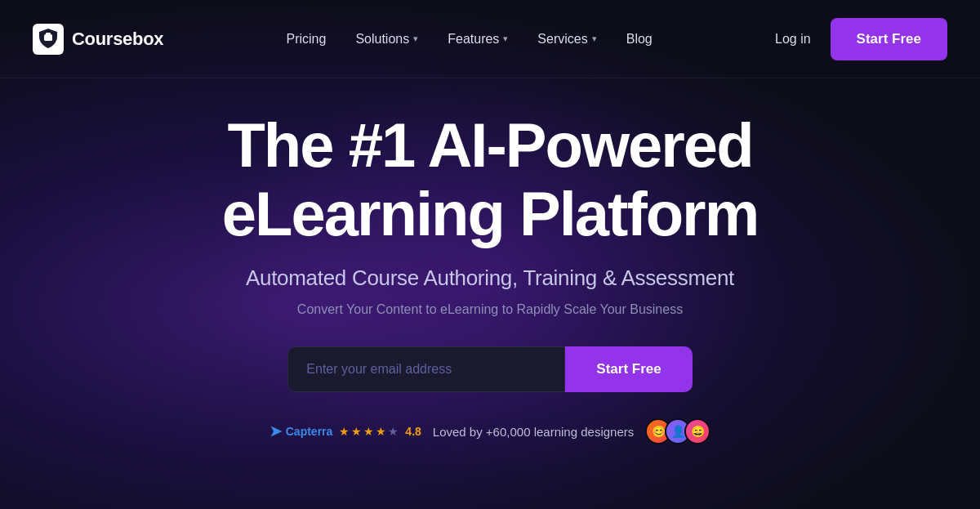  What do you see at coordinates (310, 431) in the screenshot?
I see `capterra-name: Capterra` at bounding box center [310, 431].